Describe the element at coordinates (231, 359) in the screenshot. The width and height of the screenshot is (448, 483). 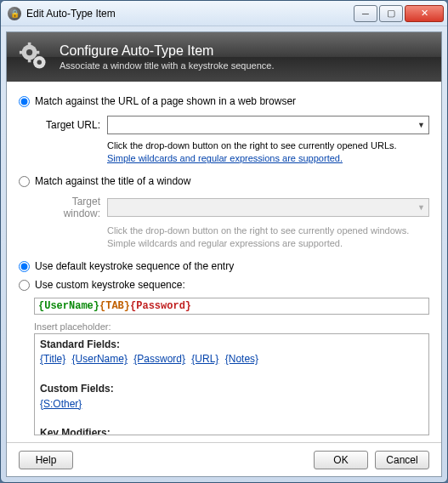
I see `standard-fields-links: {Title} {UserName} {Password} {URL} {Not…` at that location.